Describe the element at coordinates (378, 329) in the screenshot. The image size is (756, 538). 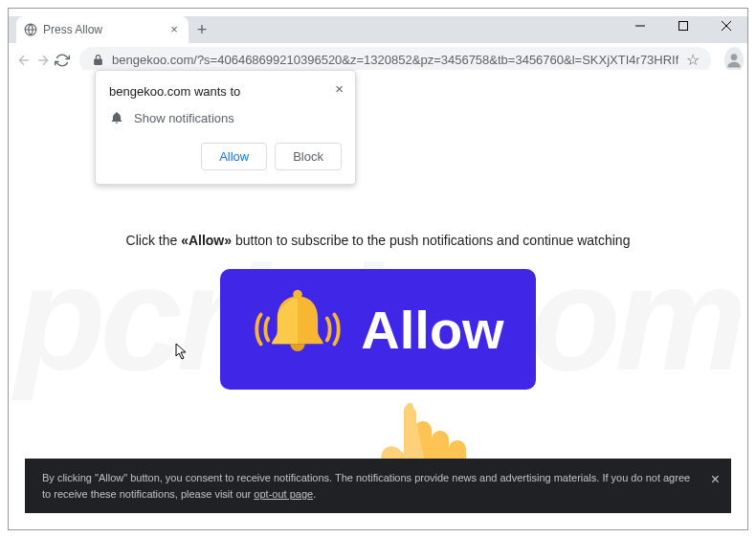
I see `allow-button-container: Allow` at that location.